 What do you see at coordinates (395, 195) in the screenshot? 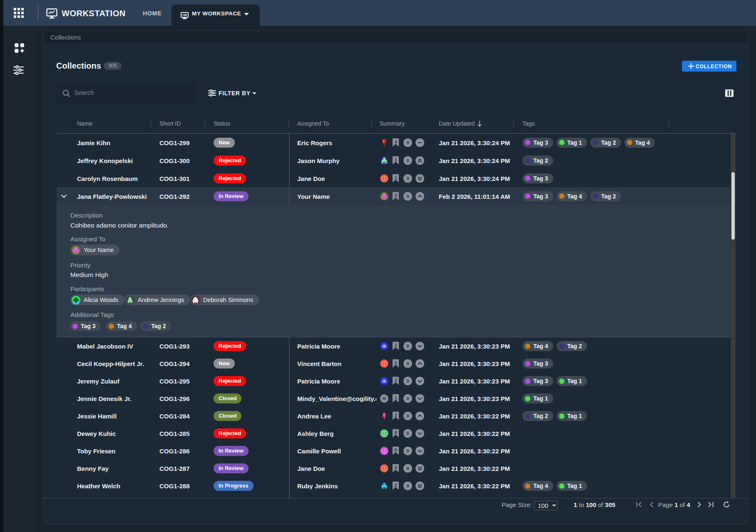
I see `svg-text: 3` at bounding box center [395, 195].